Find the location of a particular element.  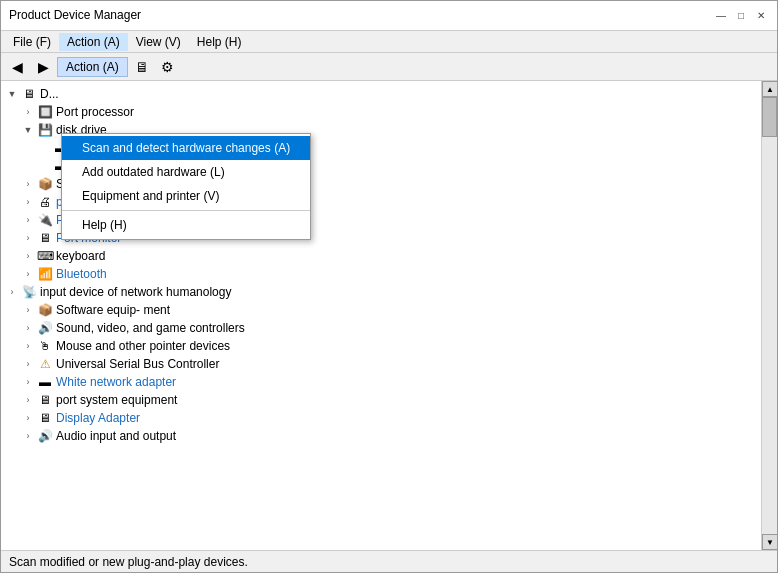

expand-icon-sw: › is located at coordinates (28, 310).